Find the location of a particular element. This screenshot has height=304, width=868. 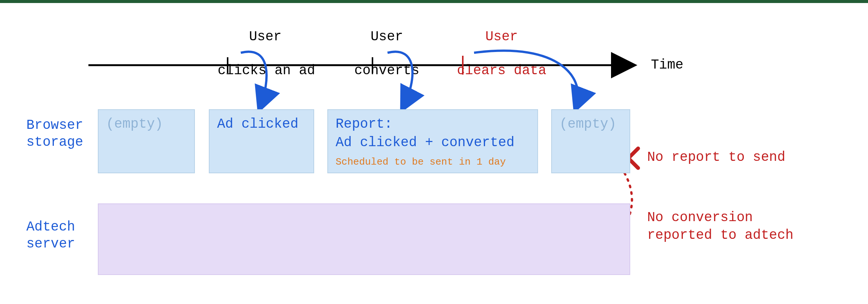

event-click-line2: clicks an ad is located at coordinates (266, 71).